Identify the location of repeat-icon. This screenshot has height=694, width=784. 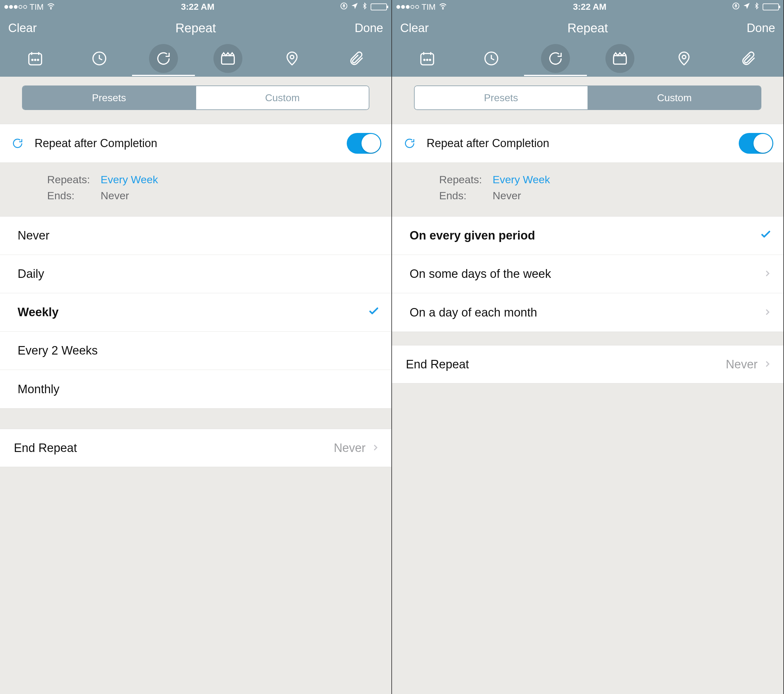
(555, 58).